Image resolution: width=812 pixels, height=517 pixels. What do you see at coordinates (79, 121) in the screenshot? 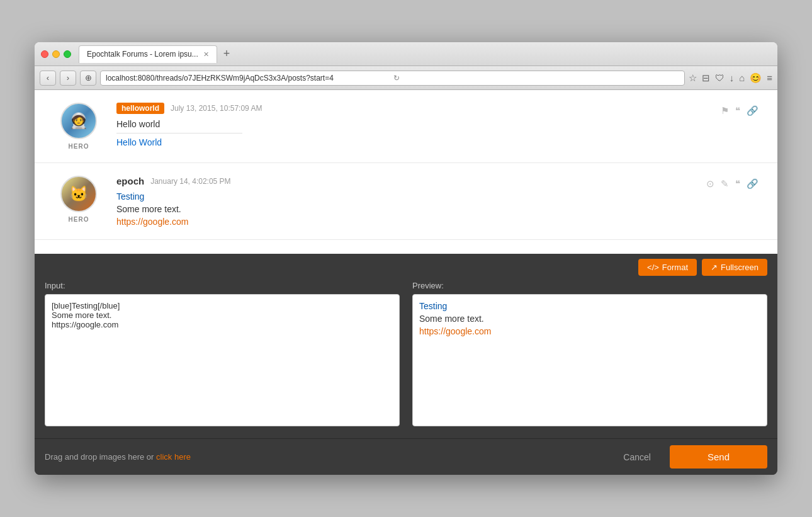
I see `astronaut-icon: 🧑‍🚀` at bounding box center [79, 121].